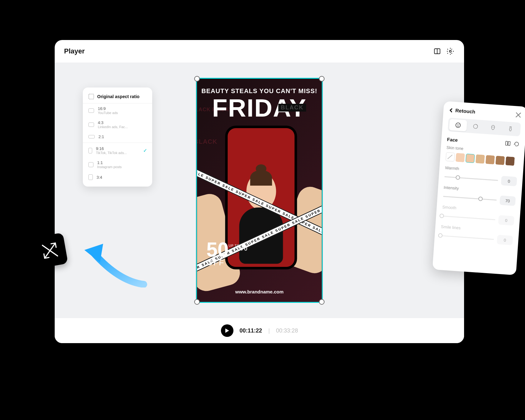 The height and width of the screenshot is (420, 525). Describe the element at coordinates (145, 151) in the screenshot. I see `check-icon: ✓` at that location.